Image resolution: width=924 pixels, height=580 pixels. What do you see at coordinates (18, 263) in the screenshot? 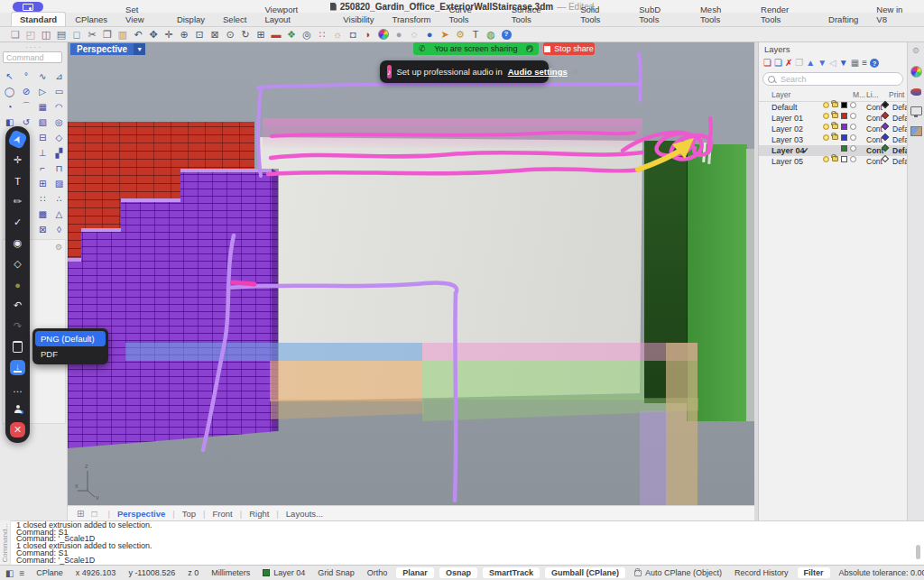
I see `eraser-tool: ◇` at bounding box center [18, 263].